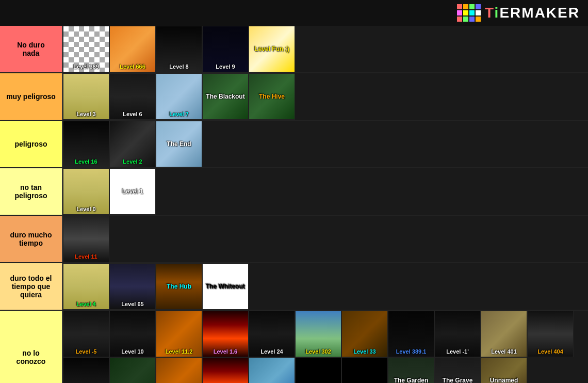  I want to click on item-label-level666: Level 666, so click(133, 67).